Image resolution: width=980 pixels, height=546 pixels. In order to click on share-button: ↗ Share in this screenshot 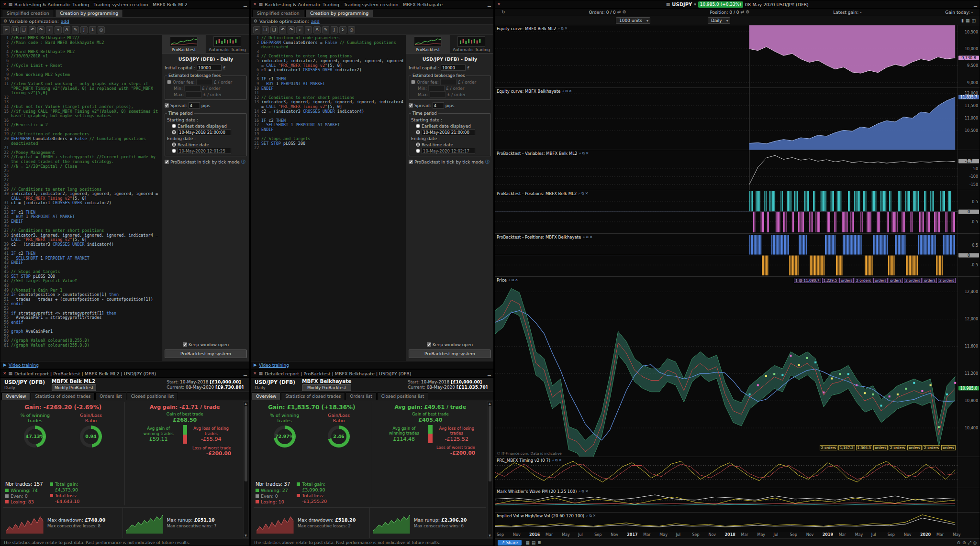, I will do `click(510, 543)`.